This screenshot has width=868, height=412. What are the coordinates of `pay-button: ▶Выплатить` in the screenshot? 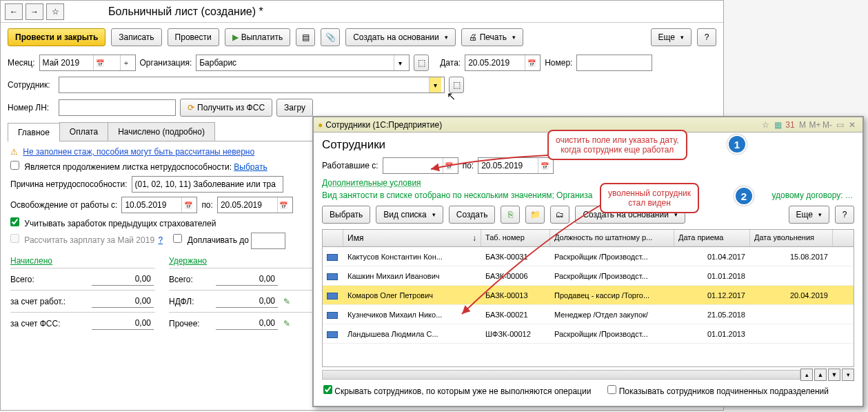 It's located at (258, 37).